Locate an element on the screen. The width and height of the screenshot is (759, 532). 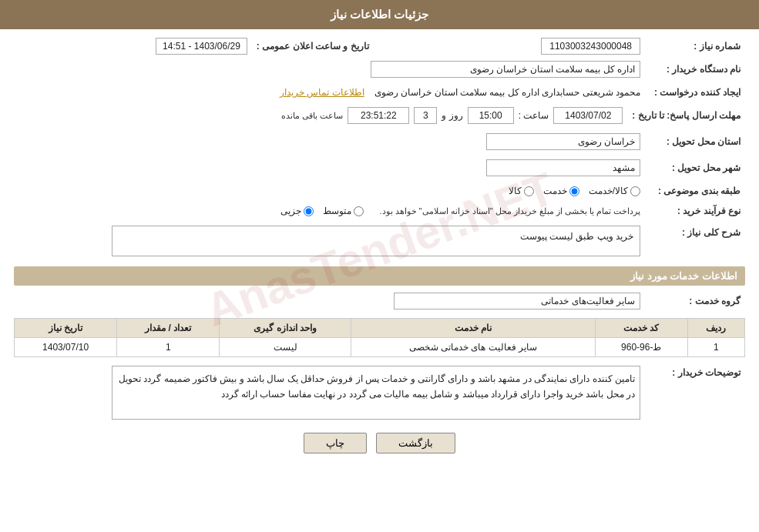
city-value: مشهد is located at coordinates (563, 168).